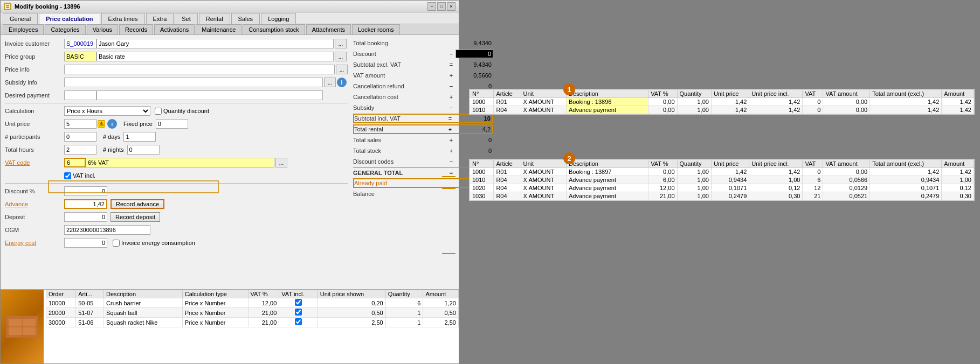 This screenshot has width=980, height=364. Describe the element at coordinates (176, 243) in the screenshot. I see `energy-cost-row: Energy cost Invoice energy consumption` at that location.